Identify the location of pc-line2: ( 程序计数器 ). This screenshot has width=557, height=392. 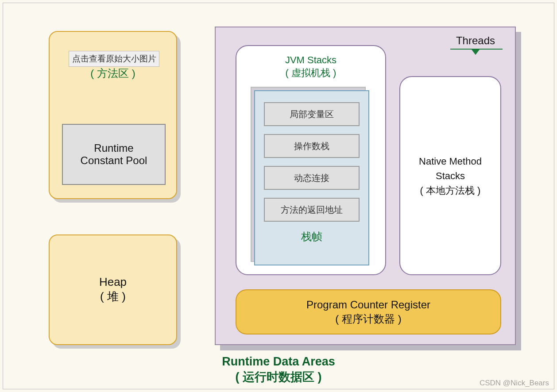
(368, 319).